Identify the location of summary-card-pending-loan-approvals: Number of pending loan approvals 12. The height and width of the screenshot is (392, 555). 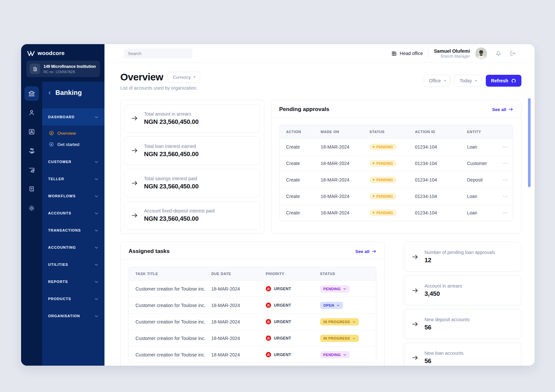
(463, 257).